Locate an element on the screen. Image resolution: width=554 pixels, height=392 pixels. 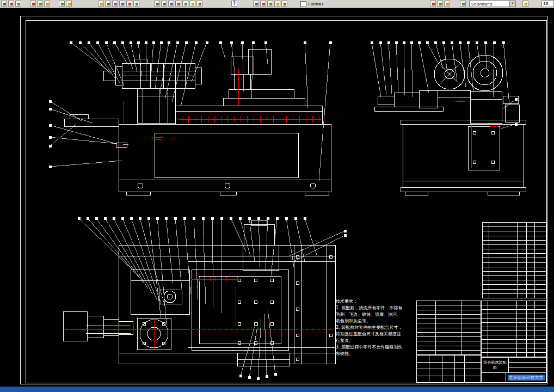
layer-previous-icon is located at coordinates (278, 3).